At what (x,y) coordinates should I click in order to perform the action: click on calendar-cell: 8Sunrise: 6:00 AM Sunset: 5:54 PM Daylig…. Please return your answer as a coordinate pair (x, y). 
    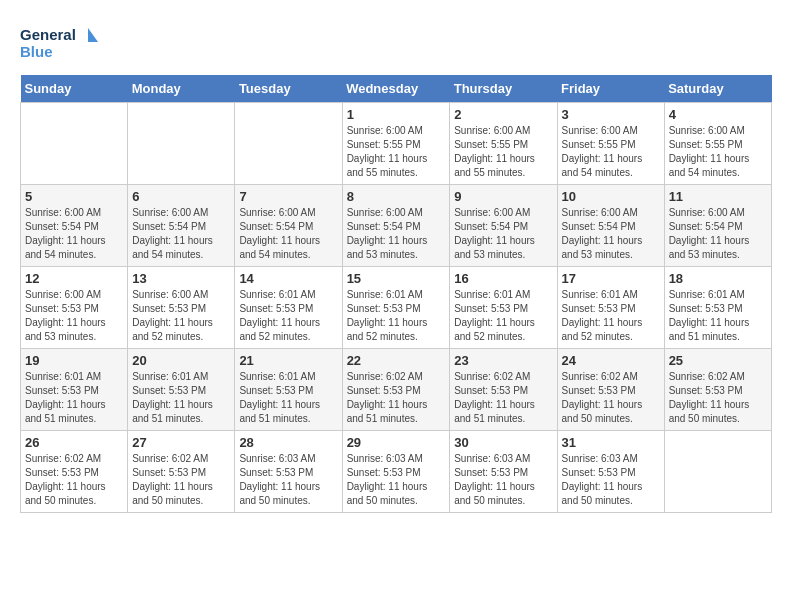
    Looking at the image, I should click on (396, 226).